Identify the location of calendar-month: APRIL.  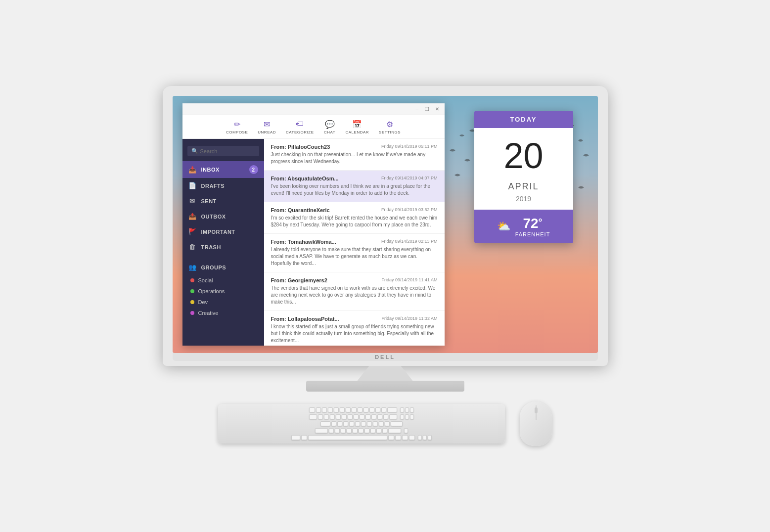
(524, 187).